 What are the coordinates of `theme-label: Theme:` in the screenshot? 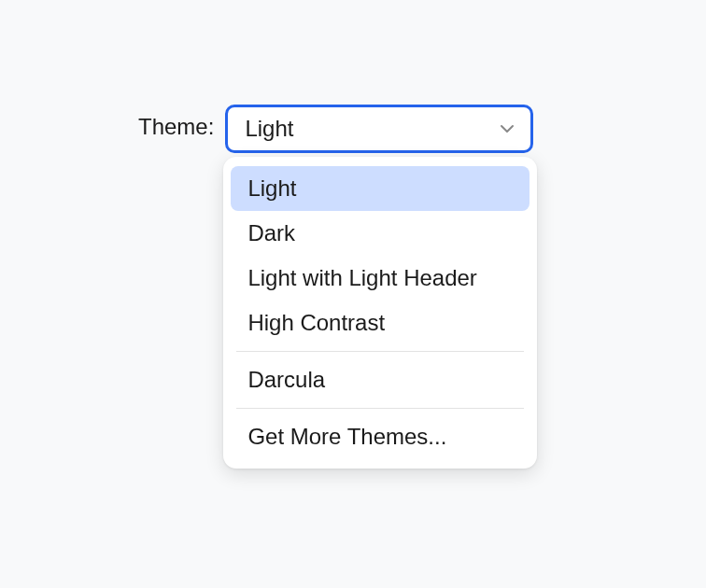 It's located at (176, 122).